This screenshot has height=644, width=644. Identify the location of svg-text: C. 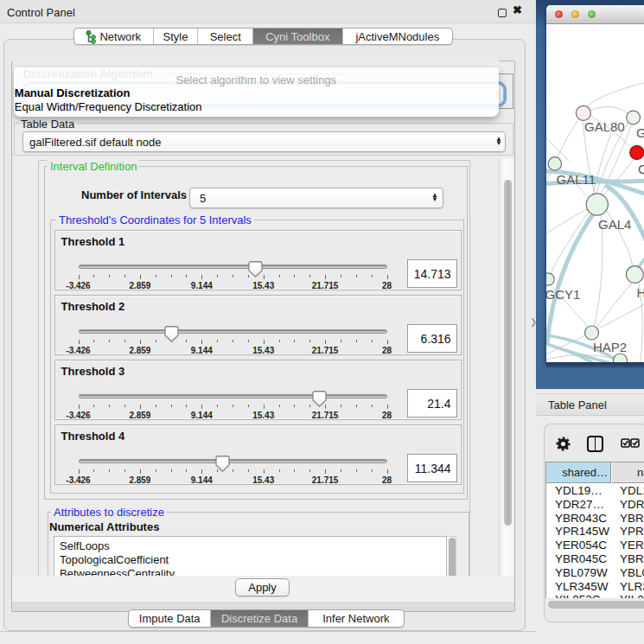
(641, 169).